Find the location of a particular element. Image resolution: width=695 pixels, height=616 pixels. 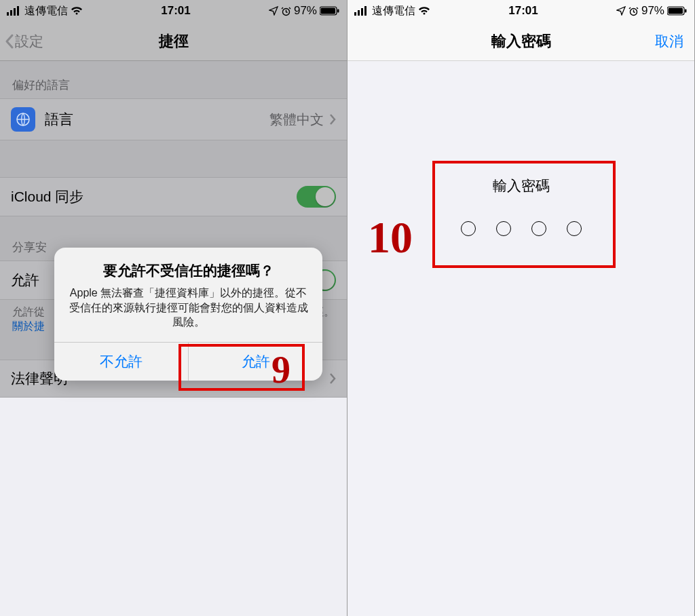

battery-label: 97% is located at coordinates (653, 11).